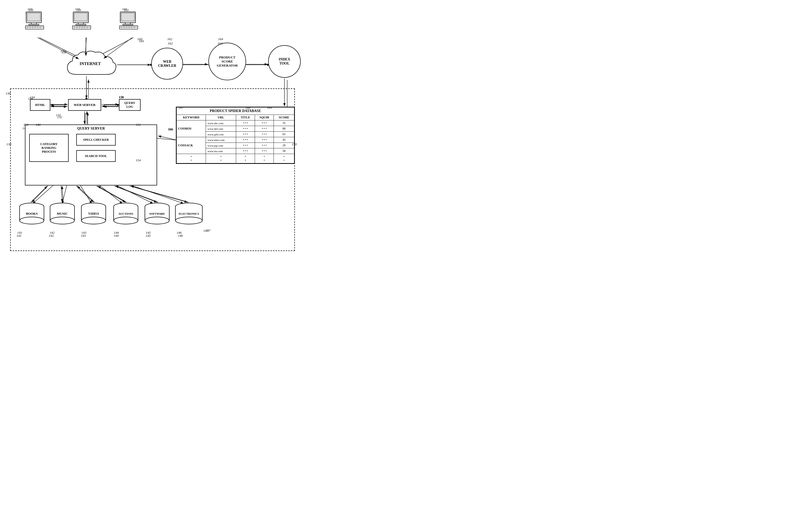 The height and width of the screenshot is (532, 804). What do you see at coordinates (236, 123) in the screenshot?
I see `table-row: COSMOS www.abc.com • • • • • • 35` at bounding box center [236, 123].